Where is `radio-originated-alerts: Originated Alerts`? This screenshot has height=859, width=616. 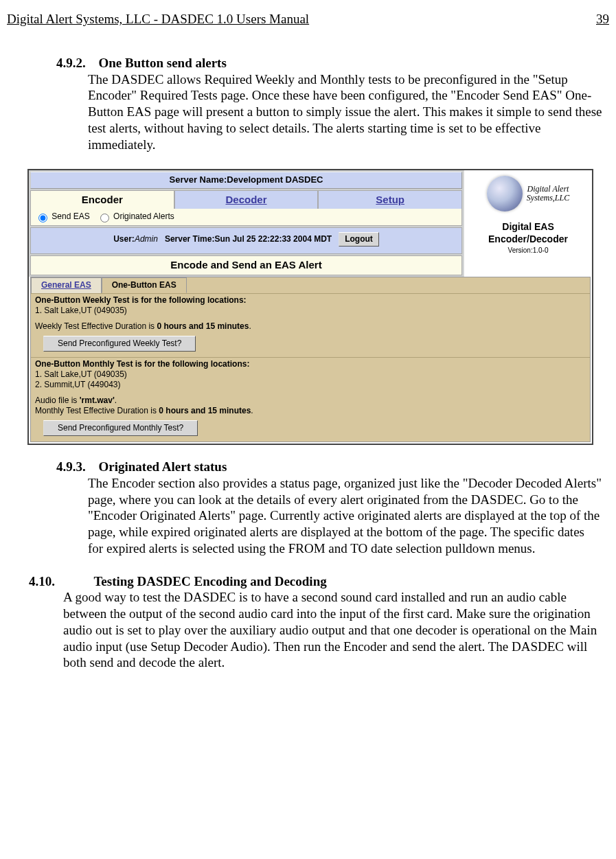
radio-originated-alerts: Originated Alerts is located at coordinates (136, 216).